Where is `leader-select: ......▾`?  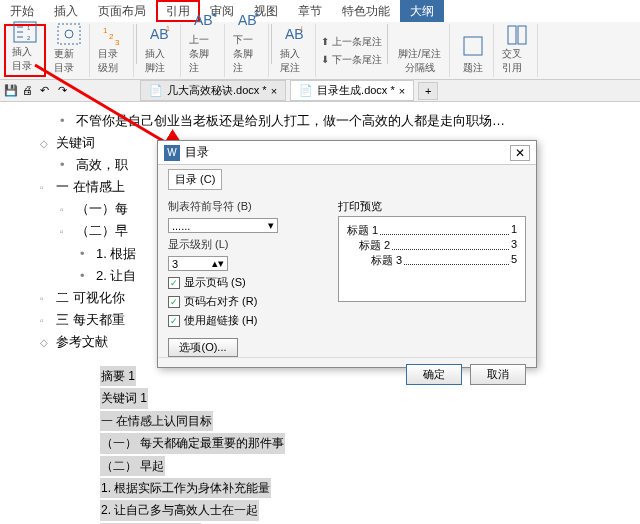
leader-select: ......▾ is located at coordinates (223, 226).